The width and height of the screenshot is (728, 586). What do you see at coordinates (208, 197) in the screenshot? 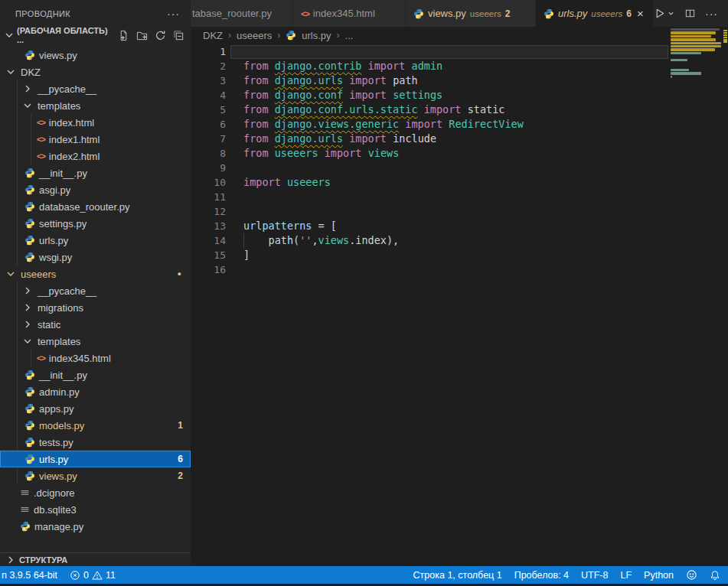
I see `line-number: 11` at bounding box center [208, 197].